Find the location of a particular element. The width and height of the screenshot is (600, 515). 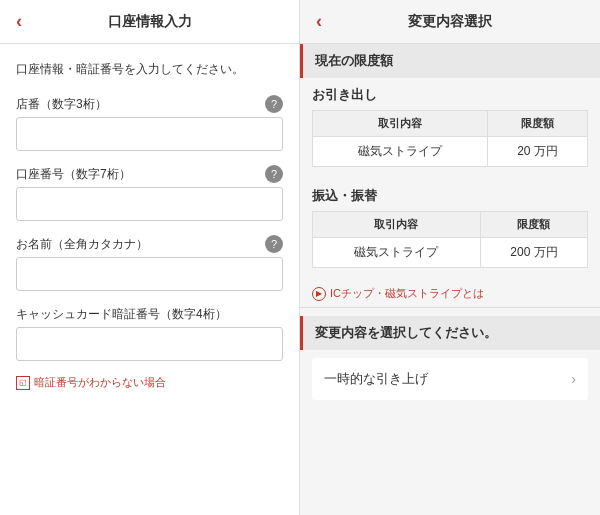

left-header: ‹ 口座情報入力 is located at coordinates (150, 22).